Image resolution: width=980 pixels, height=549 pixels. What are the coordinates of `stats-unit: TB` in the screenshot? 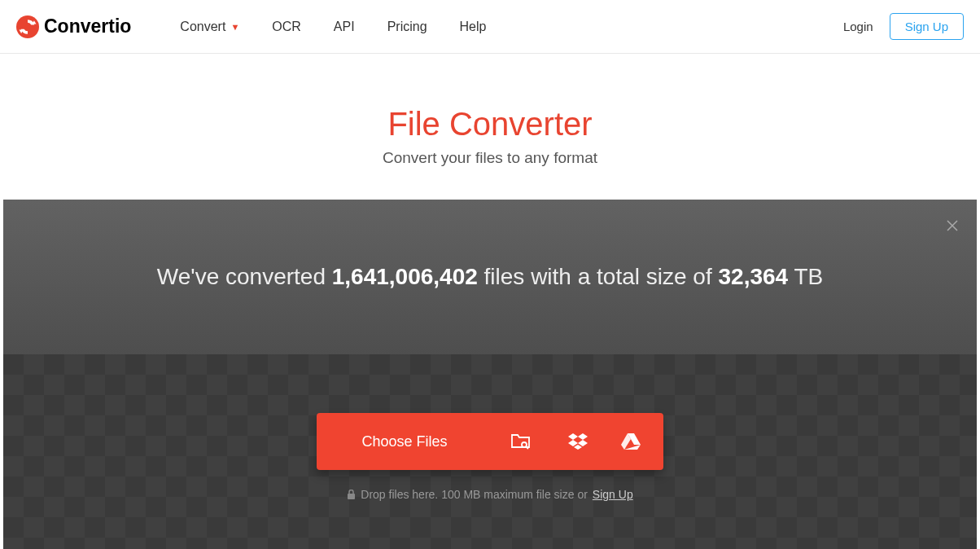 It's located at (806, 277).